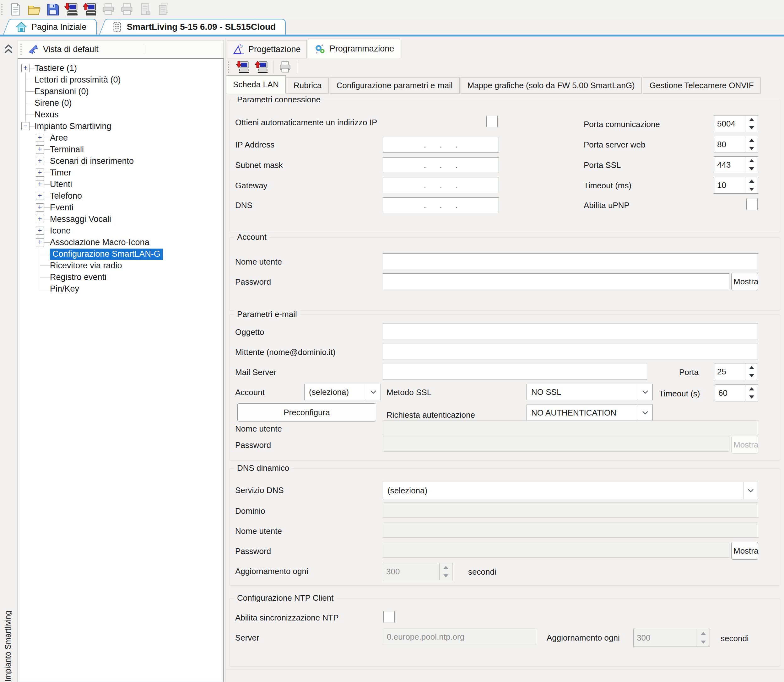 This screenshot has width=784, height=682. Describe the element at coordinates (702, 85) in the screenshot. I see `tab-gestione-telecamere-onvif: Gestione Telecamere ONVIF` at that location.